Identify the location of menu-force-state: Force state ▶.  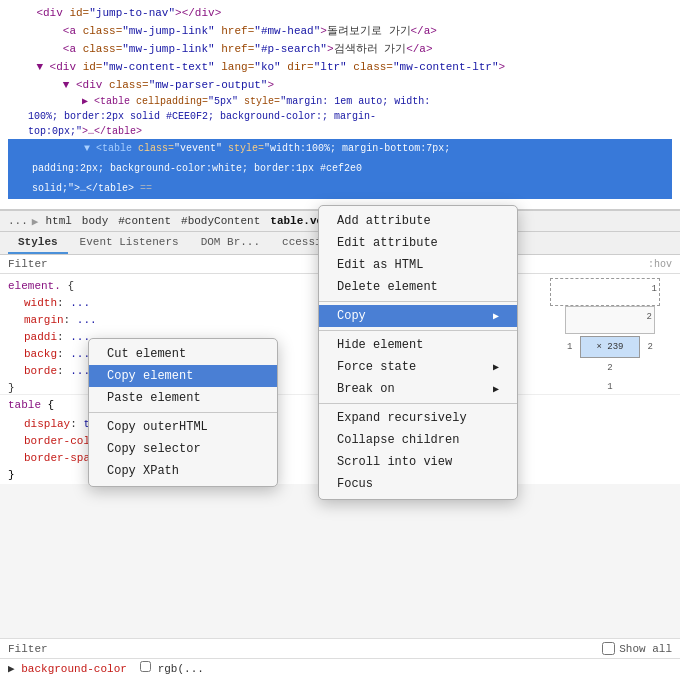
(418, 367).